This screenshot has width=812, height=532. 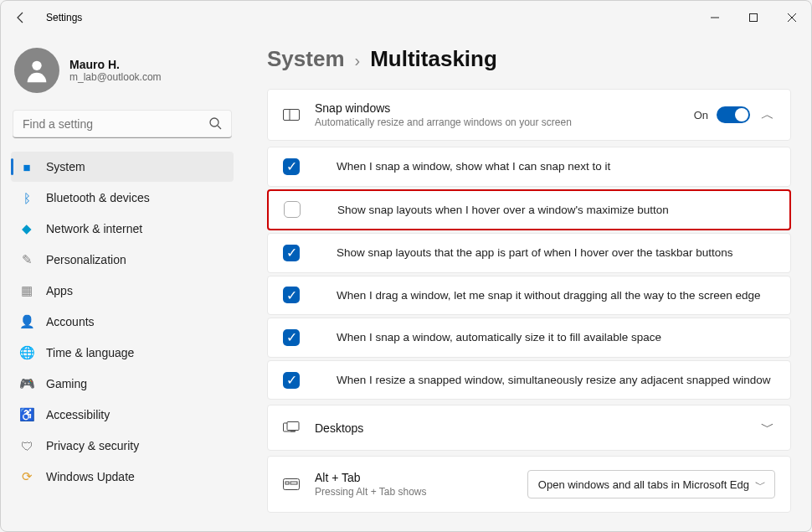 I want to click on snap-toggle, so click(x=733, y=115).